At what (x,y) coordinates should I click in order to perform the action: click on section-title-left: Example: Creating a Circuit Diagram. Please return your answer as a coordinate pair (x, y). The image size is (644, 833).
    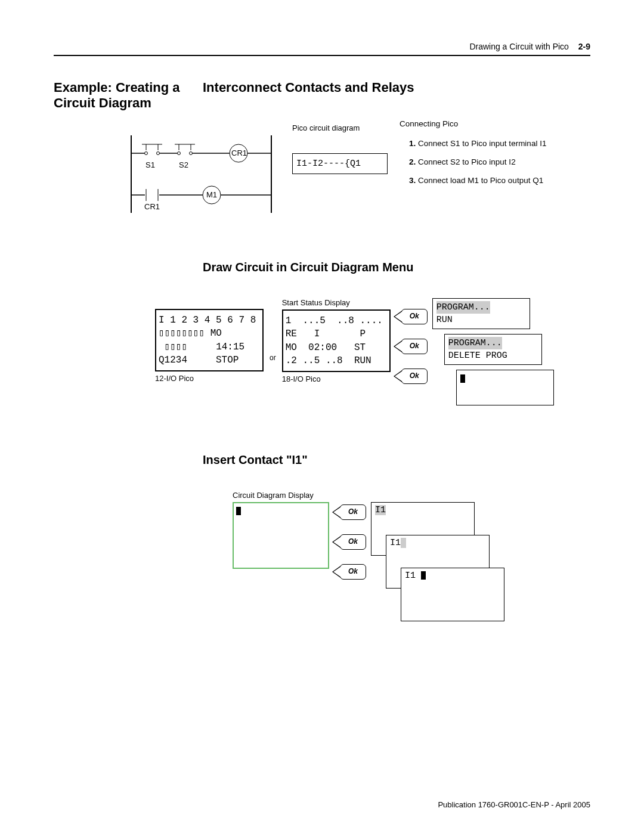
    Looking at the image, I should click on (128, 95).